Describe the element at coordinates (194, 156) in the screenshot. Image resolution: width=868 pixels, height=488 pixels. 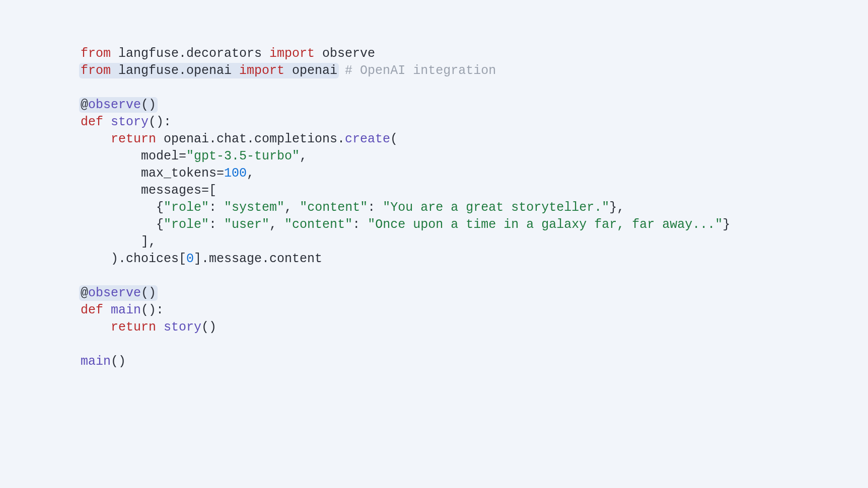
I see `code-line-7: model="gpt-3.5-turbo",` at that location.